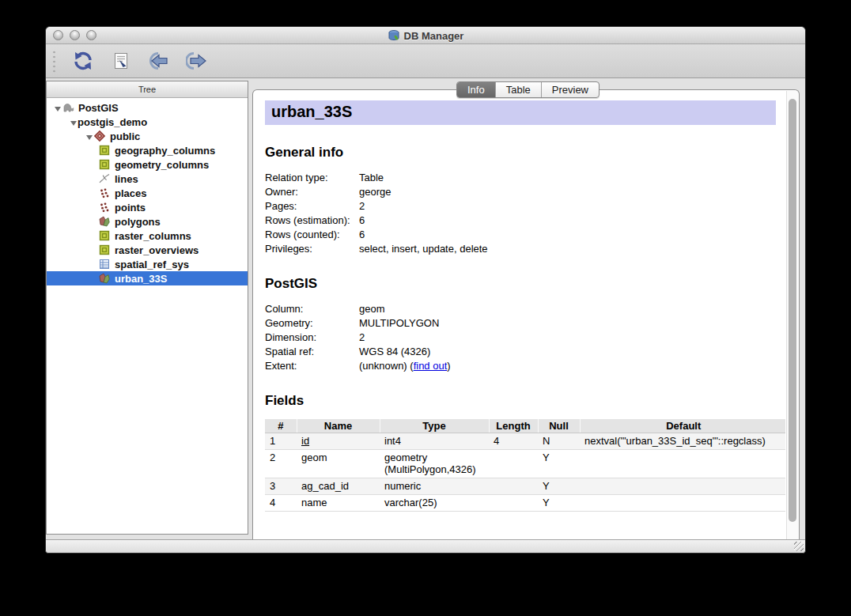 Image resolution: width=851 pixels, height=616 pixels. I want to click on tree-item-postgis-demo: postgis_demo, so click(147, 122).